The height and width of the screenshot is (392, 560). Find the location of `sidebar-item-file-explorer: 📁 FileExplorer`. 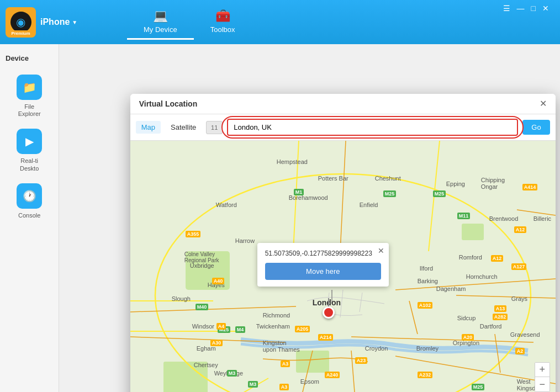

sidebar-item-file-explorer: 📁 FileExplorer is located at coordinates (29, 96).